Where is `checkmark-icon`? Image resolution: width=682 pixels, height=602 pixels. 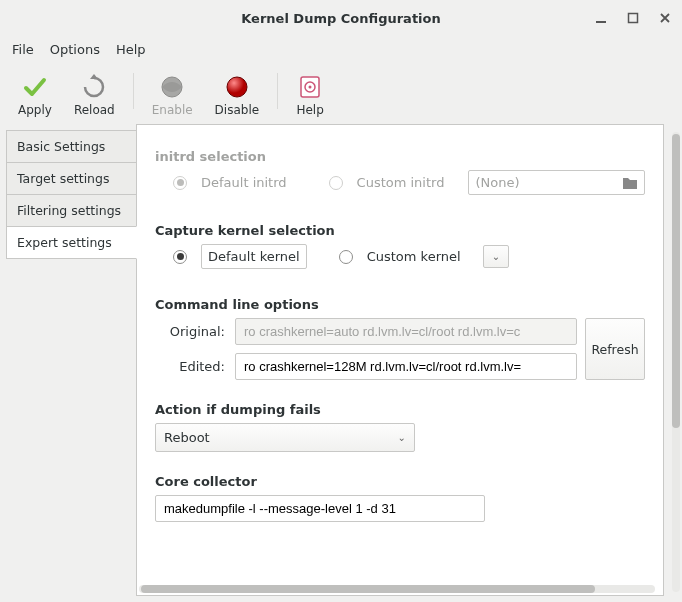
checkmark-icon is located at coordinates (35, 87).